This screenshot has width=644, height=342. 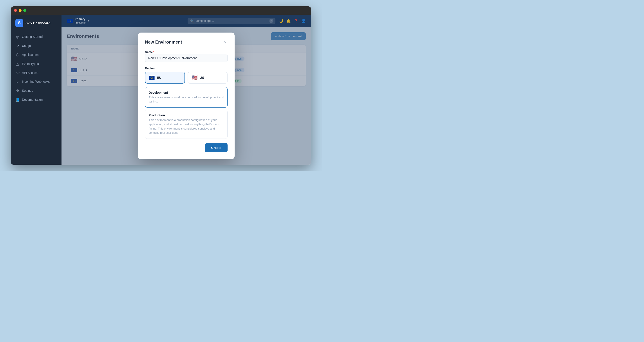 What do you see at coordinates (186, 21) in the screenshot?
I see `top-nav: Primary Production ▾ 🔍 / 🌙 🔔 ❓ 👤` at bounding box center [186, 21].